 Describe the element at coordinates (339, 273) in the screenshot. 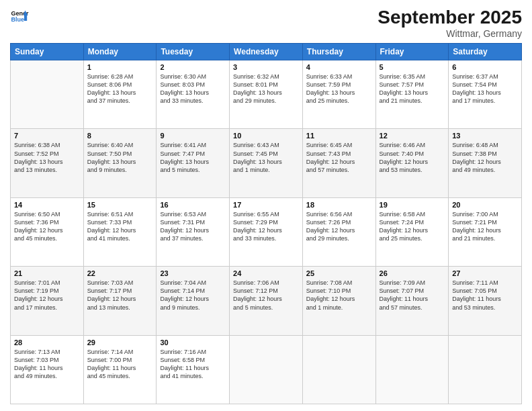

I see `day-number: 25` at that location.